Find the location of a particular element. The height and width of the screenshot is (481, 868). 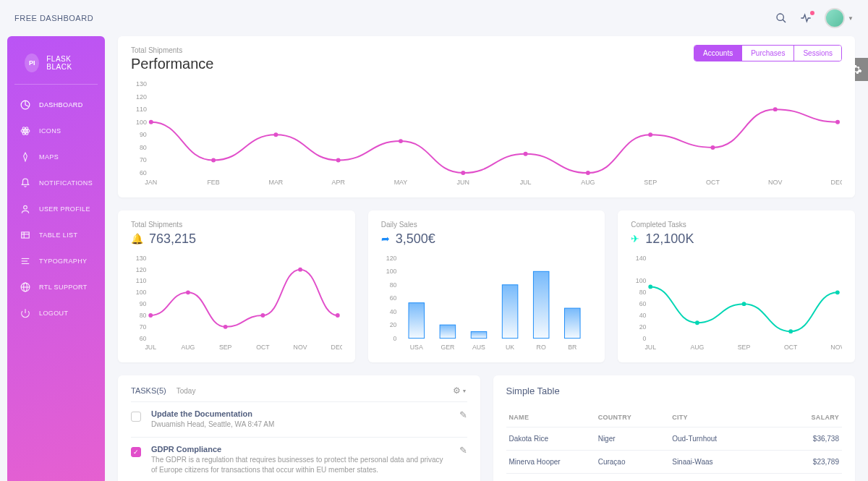

svg-text: USA is located at coordinates (416, 347).